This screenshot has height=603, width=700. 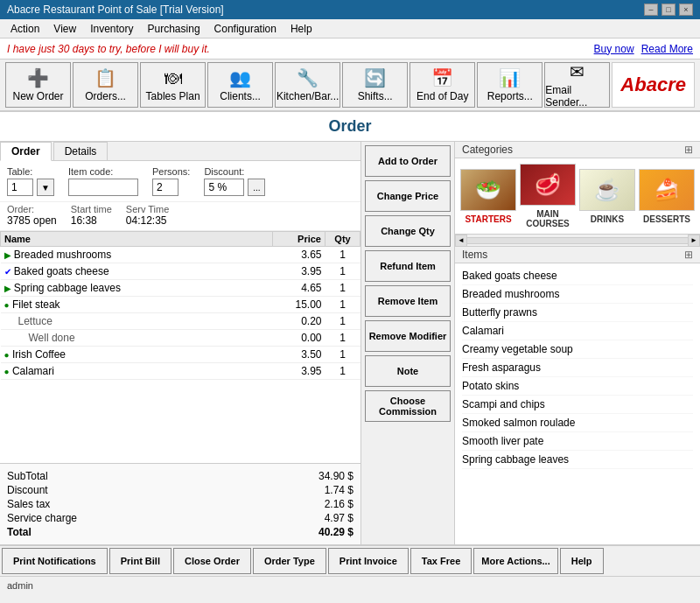 What do you see at coordinates (308, 85) in the screenshot?
I see `kitchen-bar-button: 🔧 Kitchen/Bar...` at bounding box center [308, 85].